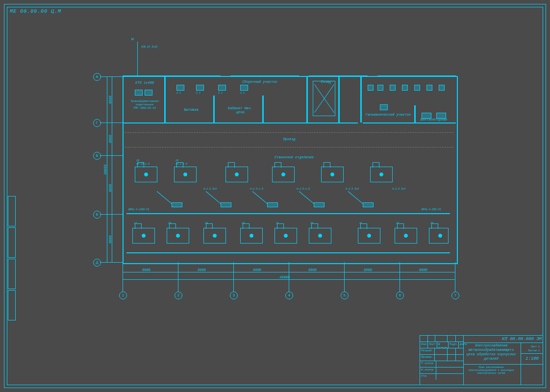 The image size is (550, 392). I want to click on title-block-subtitle: План расположения электрооборудования и …, so click(491, 370).